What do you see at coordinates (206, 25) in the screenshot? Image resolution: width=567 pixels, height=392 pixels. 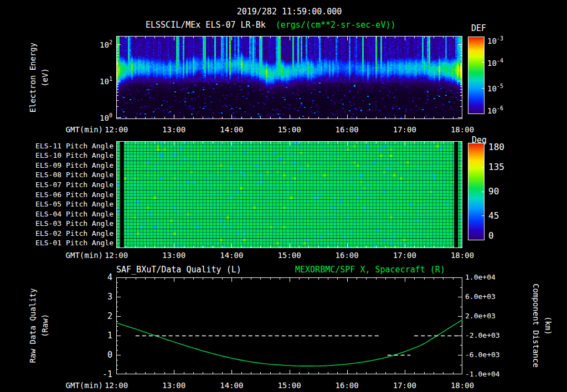 I see `instrument-name: ELSSCIL/MEx ELS-07 LR-Bk` at bounding box center [206, 25].